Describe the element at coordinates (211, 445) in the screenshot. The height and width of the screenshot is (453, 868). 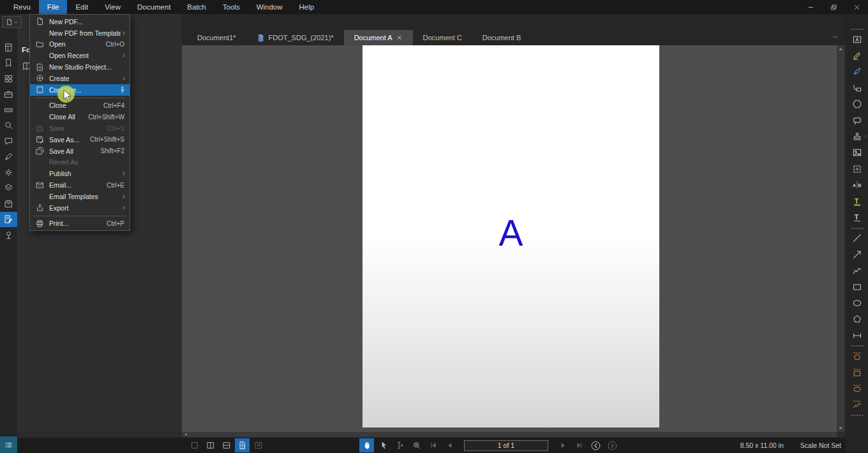
I see `side-by-side-view-button` at that location.